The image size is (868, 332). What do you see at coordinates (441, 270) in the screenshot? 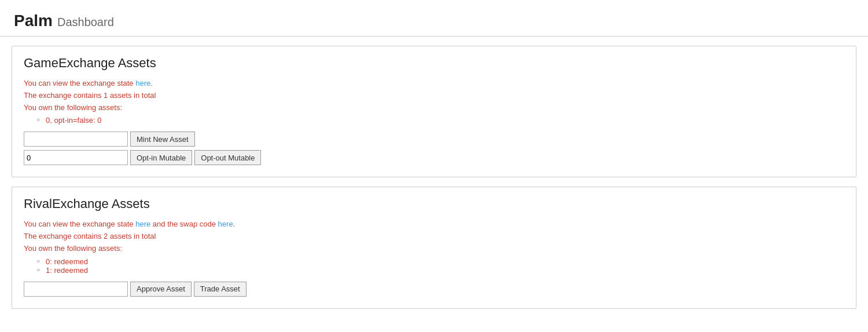
I see `list-item: 1: redeemed` at bounding box center [441, 270].